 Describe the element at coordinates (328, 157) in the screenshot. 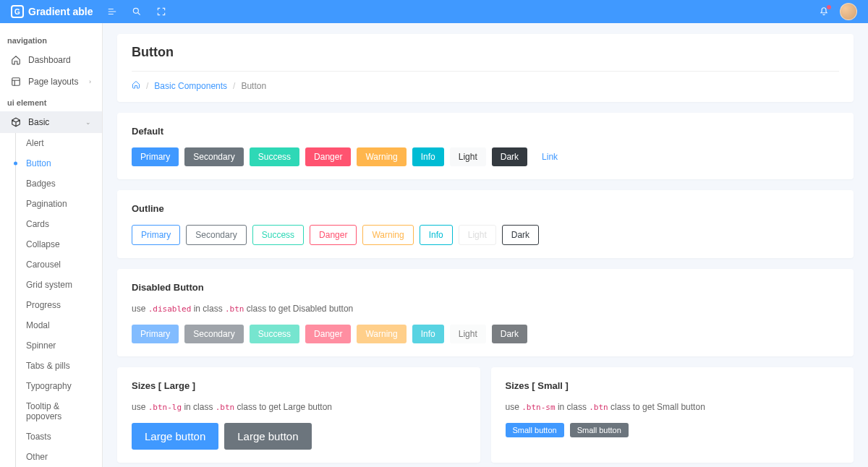

I see `btn-danger: Danger` at that location.